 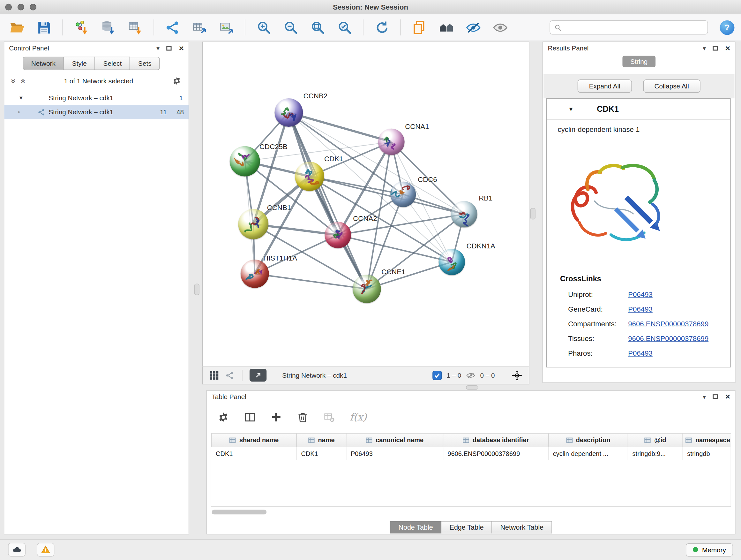 What do you see at coordinates (395, 440) in the screenshot?
I see `column-header-canonical-name: canonical name` at bounding box center [395, 440].